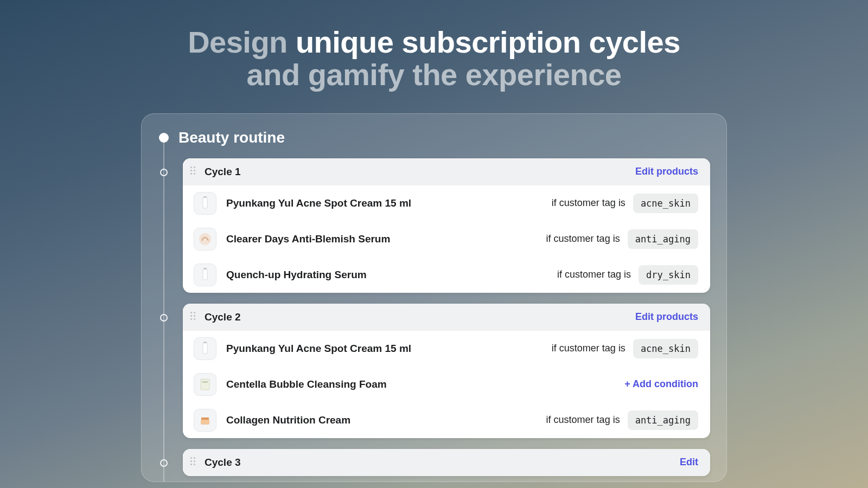  What do you see at coordinates (386, 239) in the screenshot?
I see `product-name: Clearer Days Anti-Blemish Serum` at bounding box center [386, 239].